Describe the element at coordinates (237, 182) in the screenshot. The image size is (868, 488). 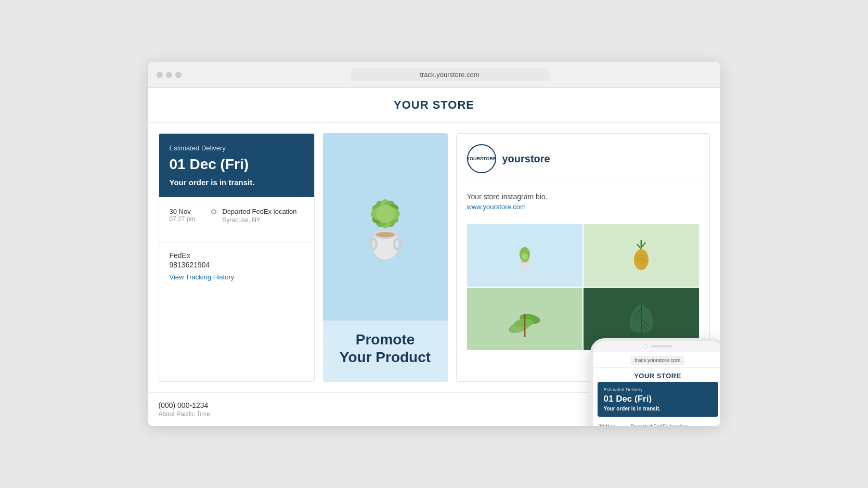
I see `transit-status: Your order is in transit.` at that location.